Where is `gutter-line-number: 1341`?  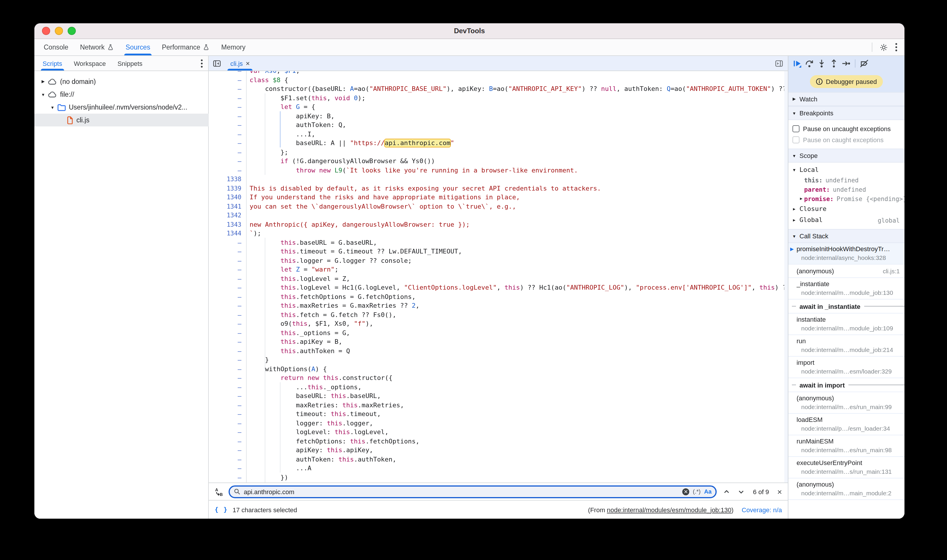 gutter-line-number: 1341 is located at coordinates (228, 206).